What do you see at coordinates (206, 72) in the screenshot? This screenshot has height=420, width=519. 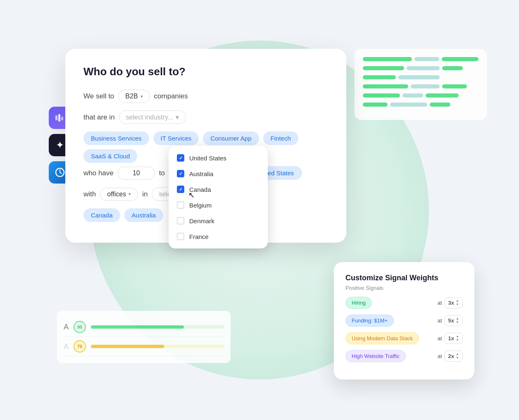 I see `card-title: Who do you sell to?` at bounding box center [206, 72].